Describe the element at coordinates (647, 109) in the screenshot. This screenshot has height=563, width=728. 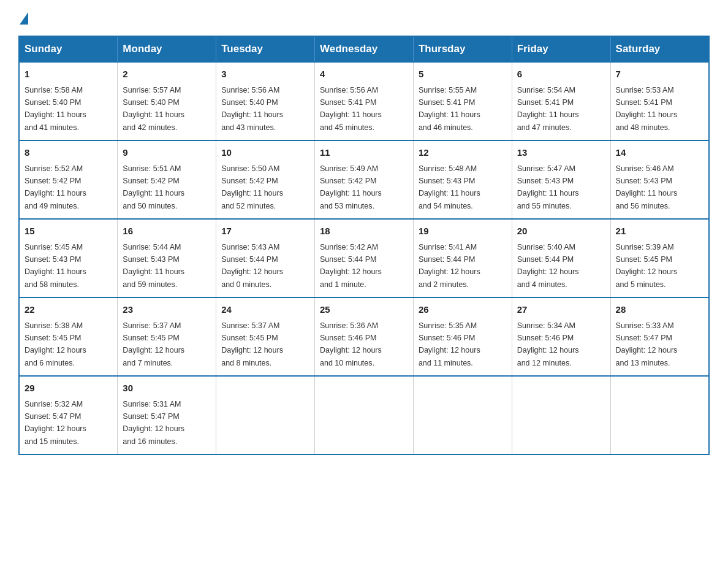
I see `day-info: Sunrise: 5:53 AMSunset: 5:41 PMDaylight:…` at that location.